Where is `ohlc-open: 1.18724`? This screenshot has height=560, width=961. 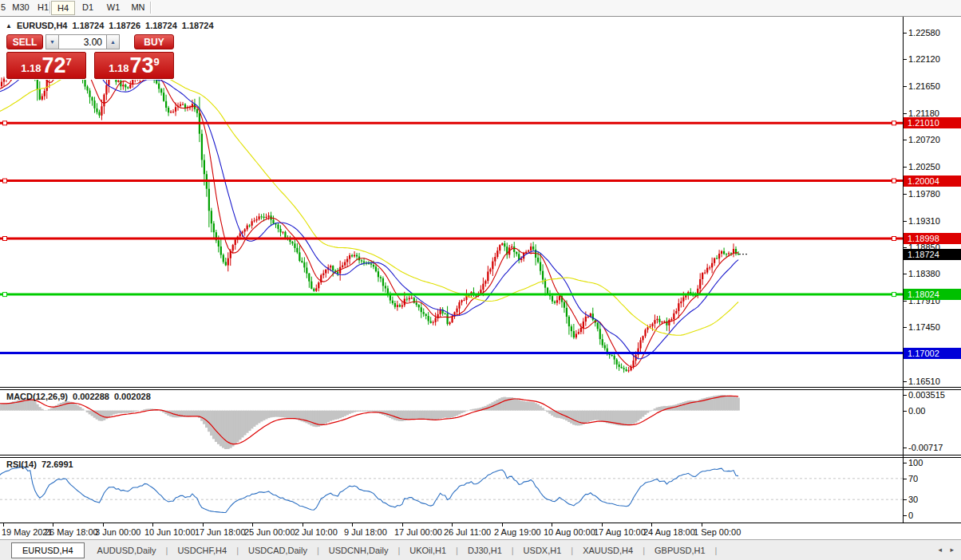
ohlc-open: 1.18724 is located at coordinates (89, 26).